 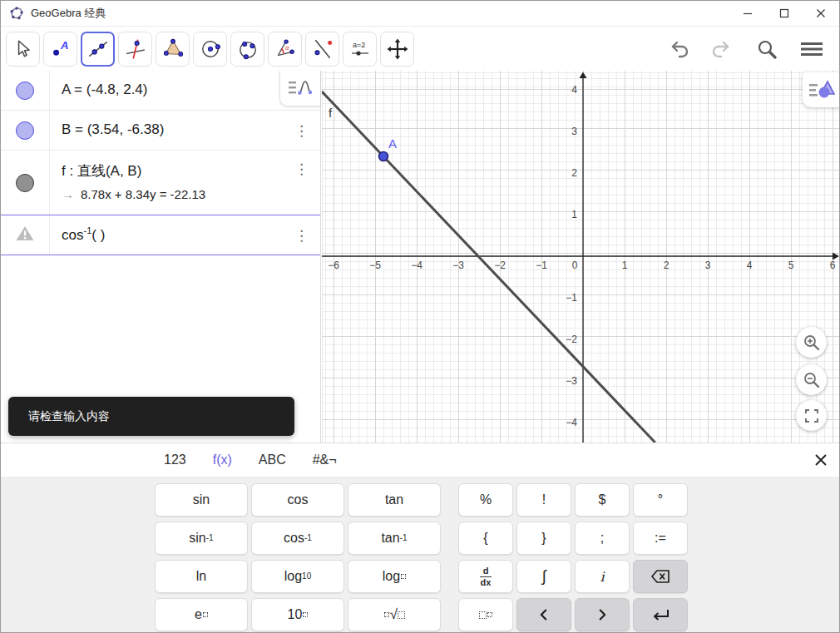 What do you see at coordinates (384, 156) in the screenshot?
I see `point-A` at bounding box center [384, 156].